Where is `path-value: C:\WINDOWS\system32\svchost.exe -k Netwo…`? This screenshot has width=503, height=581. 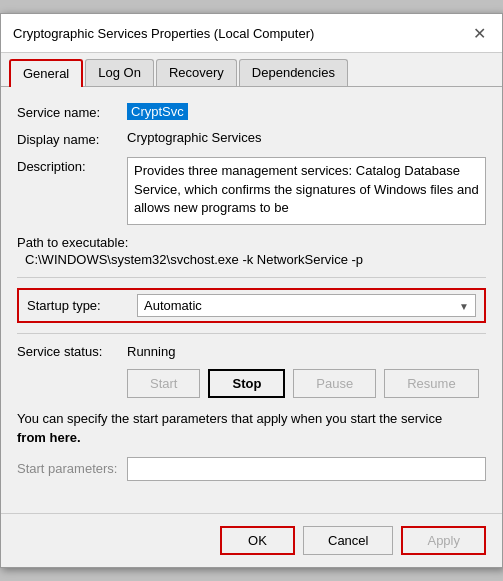 path-value: C:\WINDOWS\system32\svchost.exe -k Netwo… is located at coordinates (252, 260).